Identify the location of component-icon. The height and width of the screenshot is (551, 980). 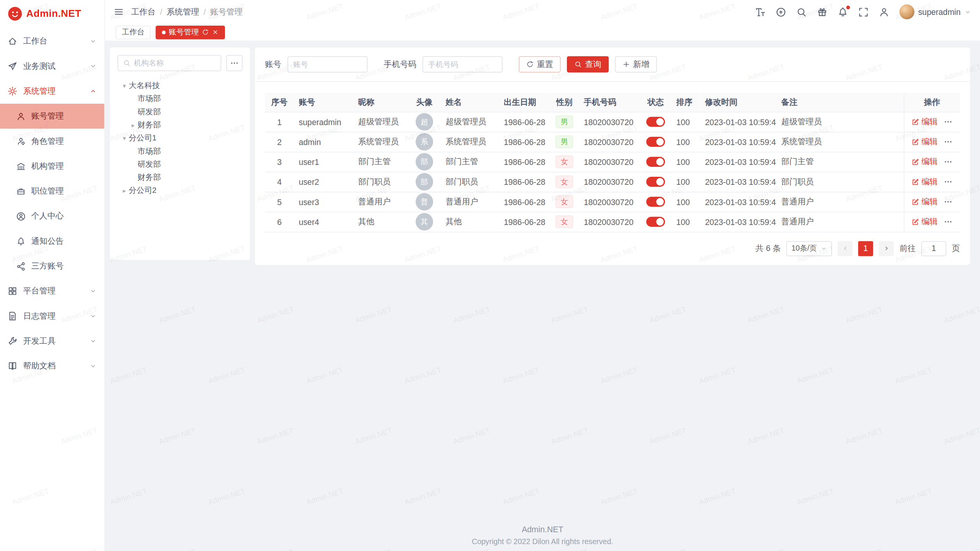
(822, 12).